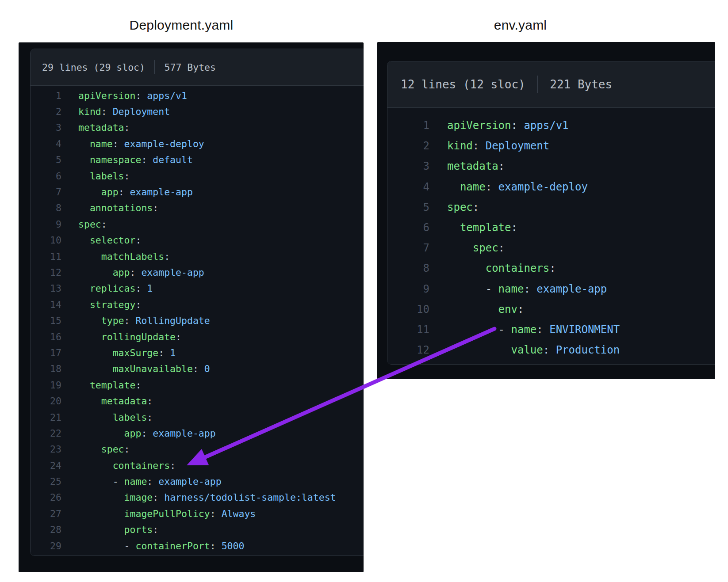  Describe the element at coordinates (551, 330) in the screenshot. I see `code-line: 11 - name: ENVIRONMENT` at that location.